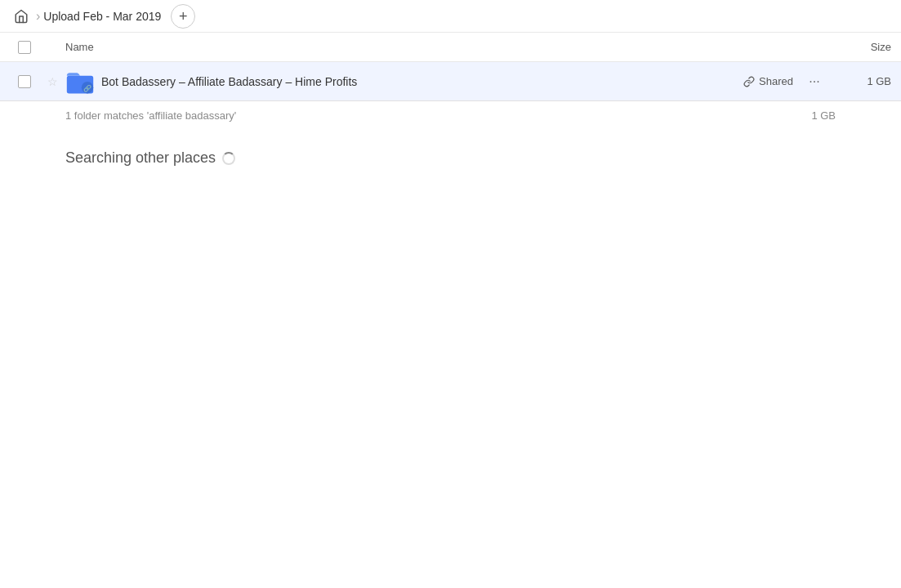 The height and width of the screenshot is (588, 901). What do you see at coordinates (768, 82) in the screenshot?
I see `shared-badge: Shared` at bounding box center [768, 82].